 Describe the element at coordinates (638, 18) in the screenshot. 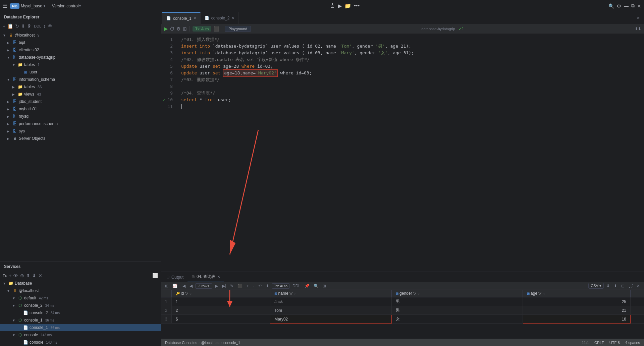

I see `panel-close-button: ✕` at that location.